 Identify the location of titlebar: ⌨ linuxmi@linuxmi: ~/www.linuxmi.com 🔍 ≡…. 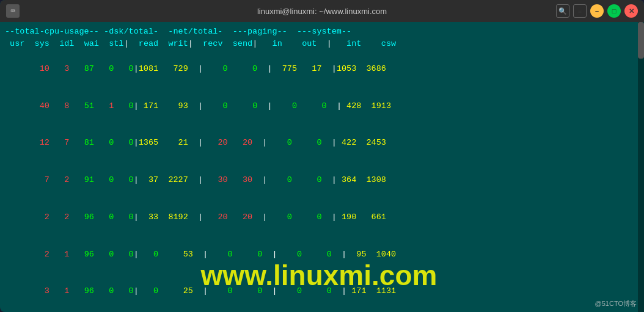
(322, 11).